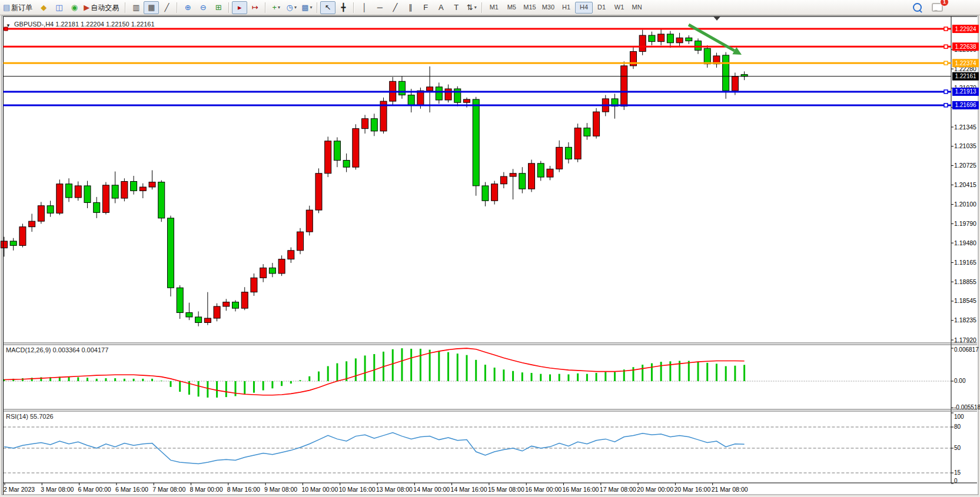 This screenshot has width=980, height=497. What do you see at coordinates (364, 7) in the screenshot?
I see `vertical-line-icon: │` at bounding box center [364, 7].